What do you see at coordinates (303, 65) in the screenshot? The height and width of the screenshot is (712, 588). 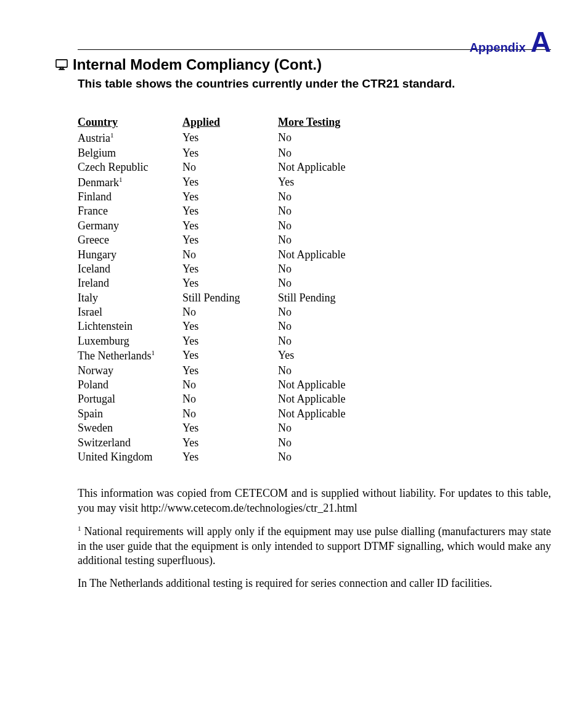 I see `title-row: Internal Modem Compliancy (Cont.)` at bounding box center [303, 65].